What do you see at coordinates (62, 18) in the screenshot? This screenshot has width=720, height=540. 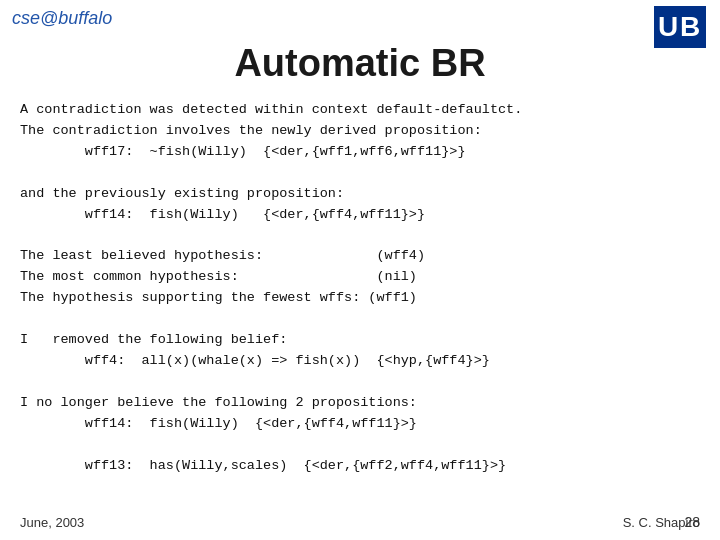 I see `cse-logo: cse@buffalo` at bounding box center [62, 18].